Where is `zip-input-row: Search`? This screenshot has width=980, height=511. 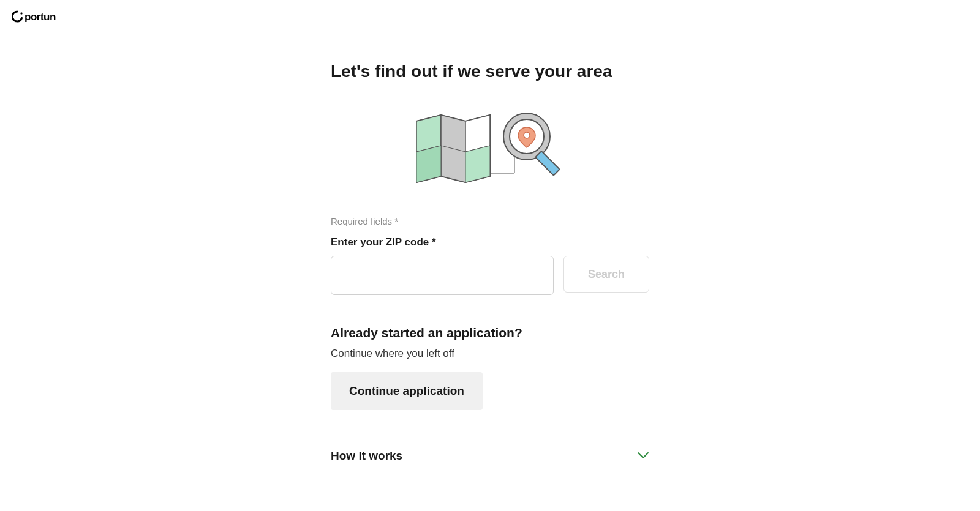
zip-input-row: Search is located at coordinates (490, 275).